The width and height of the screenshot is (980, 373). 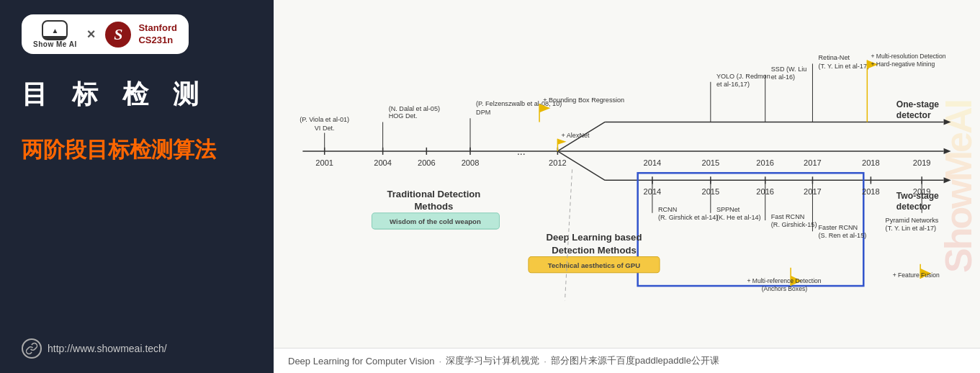 What do you see at coordinates (324, 120) in the screenshot?
I see `svg-text: (P. Viola et al-01)` at bounding box center [324, 120].